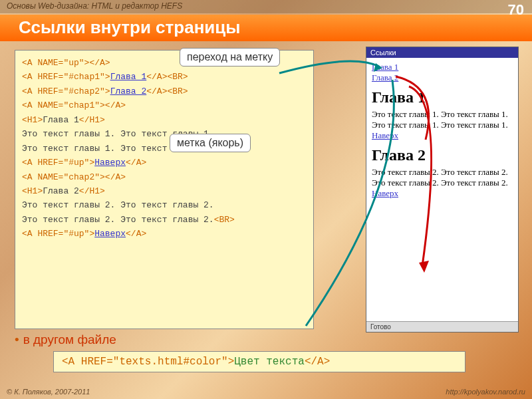  Describe the element at coordinates (266, 393) in the screenshot. I see `footer: © К. Поляков, 2007-2011 http://kpolyakov…` at that location.